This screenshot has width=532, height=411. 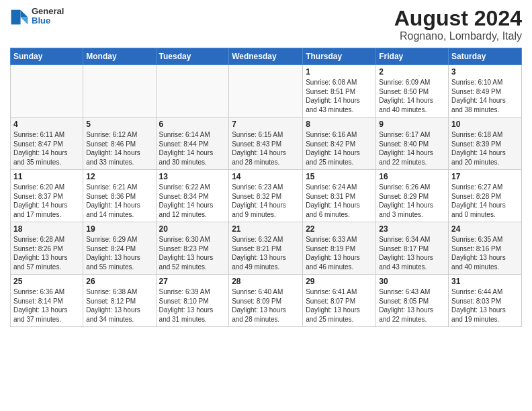 What do you see at coordinates (120, 144) in the screenshot?
I see `calendar-cell: 5Sunrise: 6:12 AMSunset: 8:46 PMDaylight…` at bounding box center [120, 144].